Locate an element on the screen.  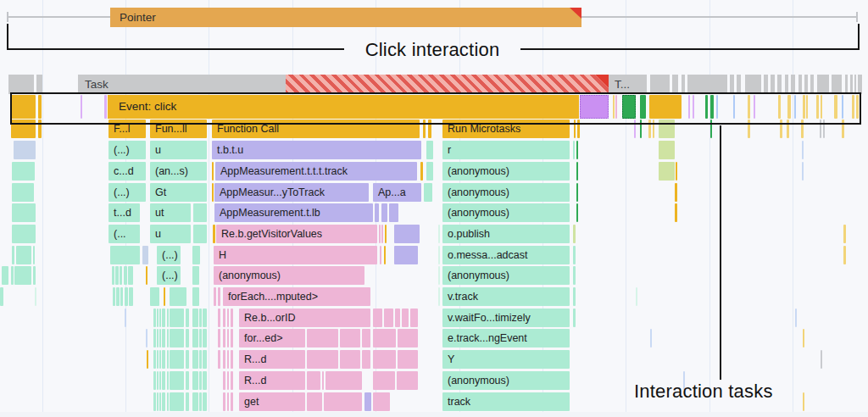
flame-bar: o.messa...adcast is located at coordinates (506, 255).